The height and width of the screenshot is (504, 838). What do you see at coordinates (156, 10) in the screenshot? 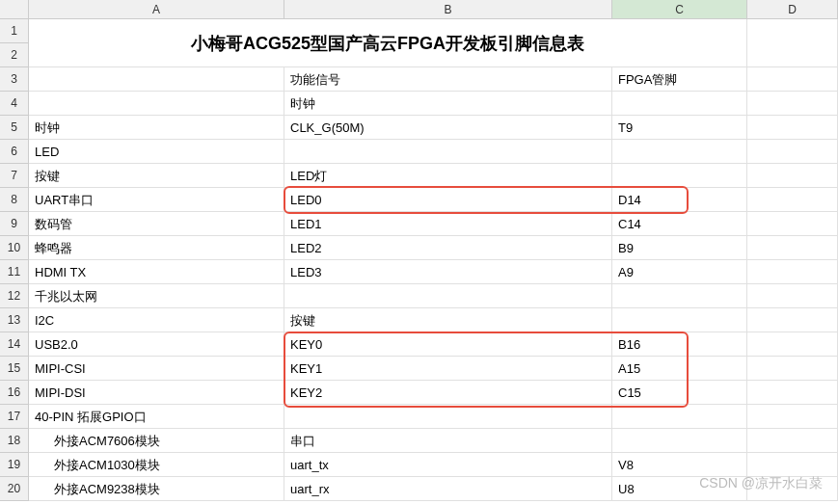
I see `column-header-A: A` at bounding box center [156, 10].